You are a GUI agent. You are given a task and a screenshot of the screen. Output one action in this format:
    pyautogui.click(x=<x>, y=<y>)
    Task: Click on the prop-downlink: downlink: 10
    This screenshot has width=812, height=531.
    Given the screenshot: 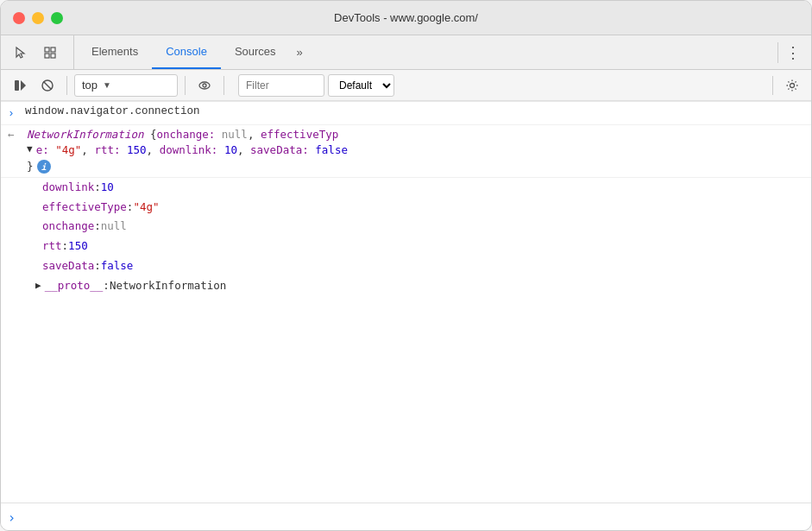 What is the action you would take?
    pyautogui.click(x=406, y=188)
    